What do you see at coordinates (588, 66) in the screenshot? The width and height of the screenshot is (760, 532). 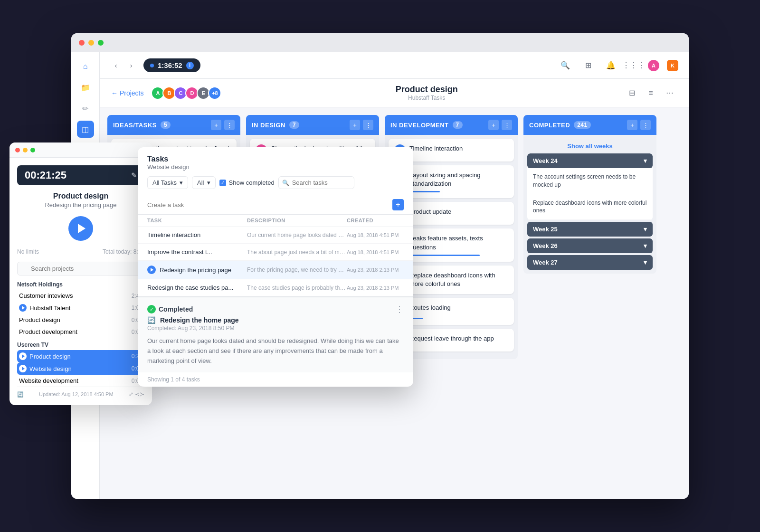 I see `columns-button: ⊞` at bounding box center [588, 66].